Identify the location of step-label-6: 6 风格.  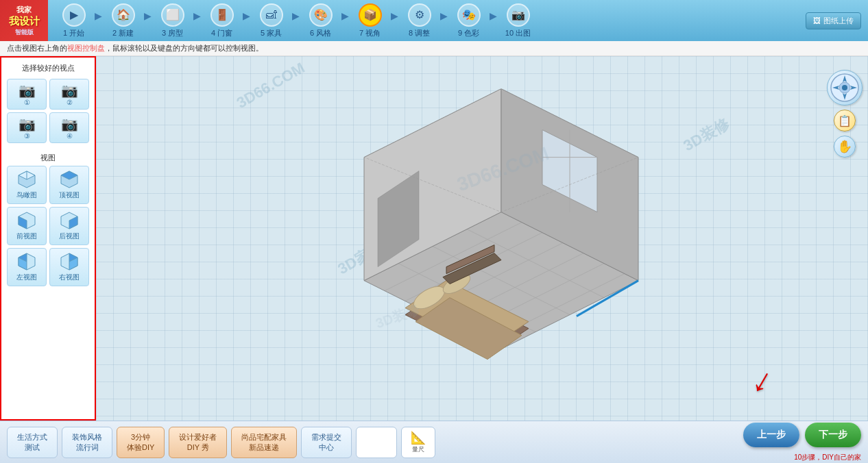
(321, 33).